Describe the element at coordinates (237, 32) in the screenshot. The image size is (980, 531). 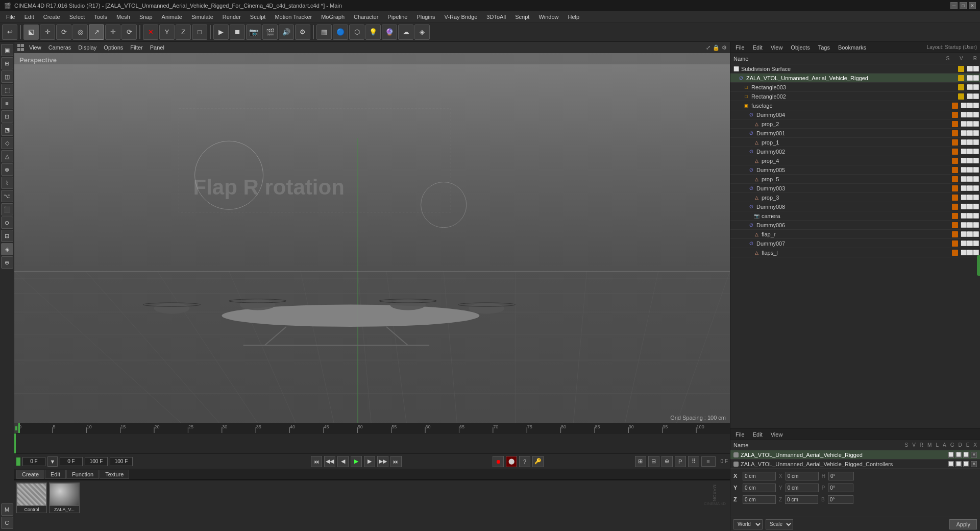
I see `render-stop: ⏹` at that location.